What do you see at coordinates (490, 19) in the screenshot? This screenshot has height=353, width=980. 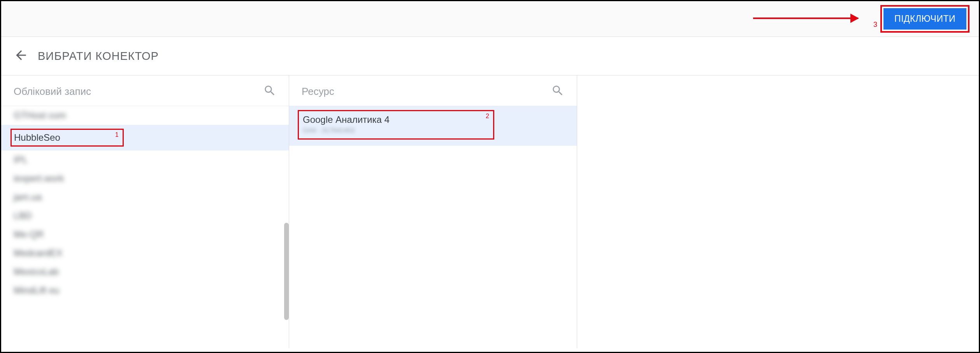 I see `top-bar: 3 ПІДКЛЮЧИТИ` at bounding box center [490, 19].